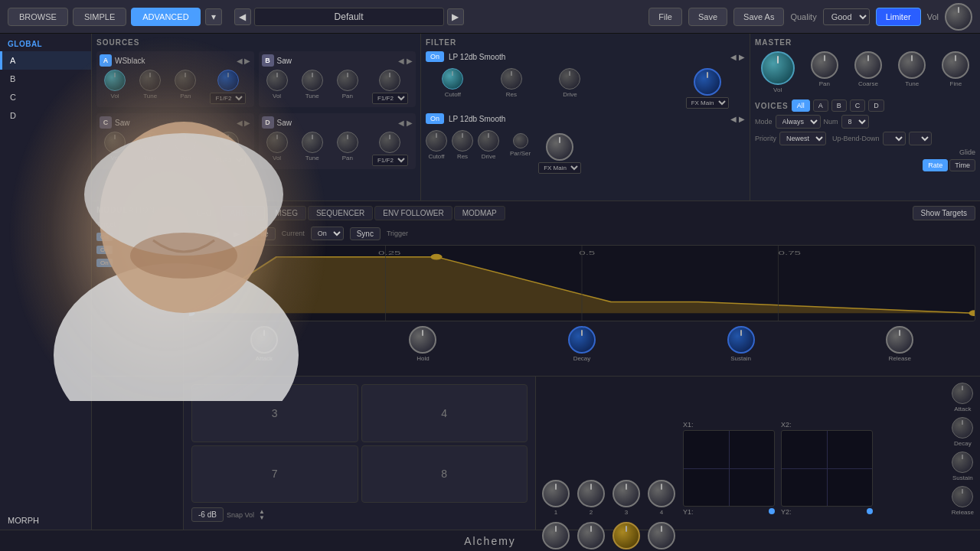  Describe the element at coordinates (340, 213) in the screenshot. I see `tab-sequencer: SEQUENCER` at that location.